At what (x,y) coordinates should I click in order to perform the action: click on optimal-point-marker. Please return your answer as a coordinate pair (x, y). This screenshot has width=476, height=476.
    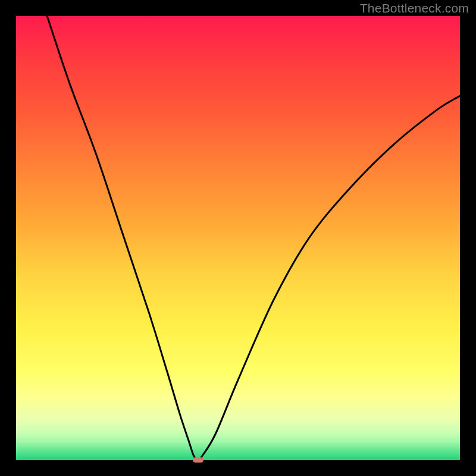
    Looking at the image, I should click on (198, 461).